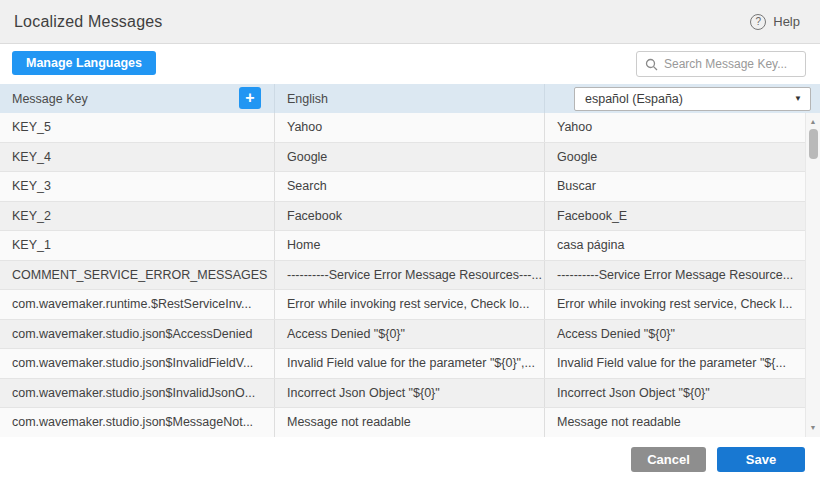 This screenshot has width=820, height=487. Describe the element at coordinates (138, 128) in the screenshot. I see `message-key-cell: KEY_5` at that location.